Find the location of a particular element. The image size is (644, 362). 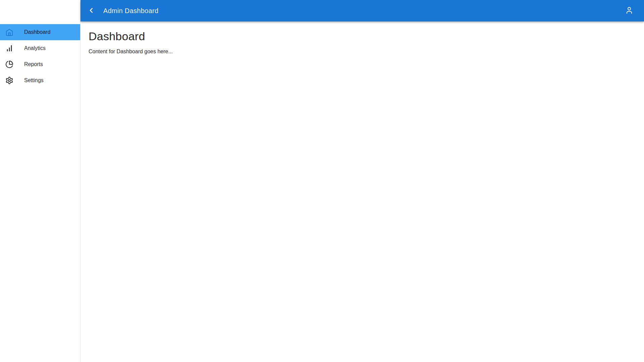

pie-chart-icon is located at coordinates (9, 64).